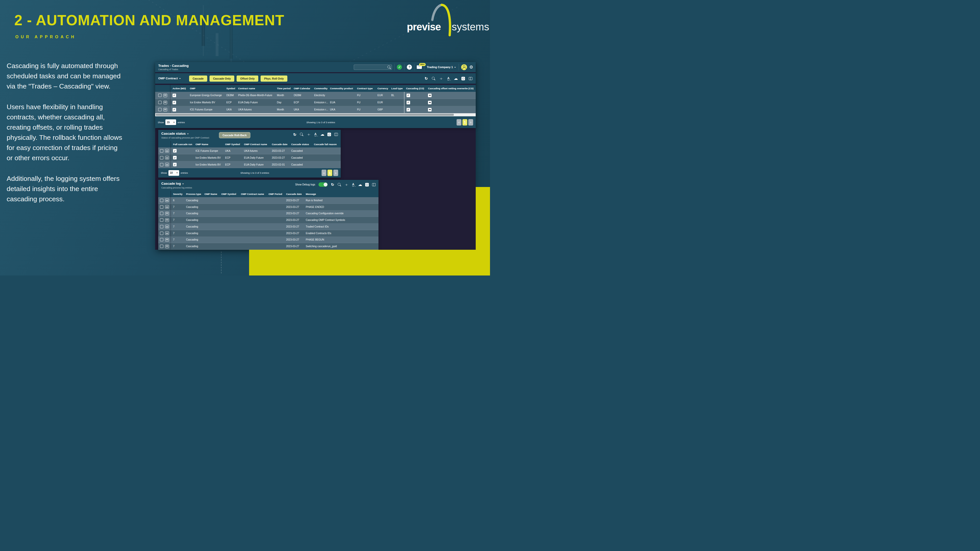 The image size is (980, 551). What do you see at coordinates (342, 88) in the screenshot?
I see `column-header: Commodity product` at bounding box center [342, 88].